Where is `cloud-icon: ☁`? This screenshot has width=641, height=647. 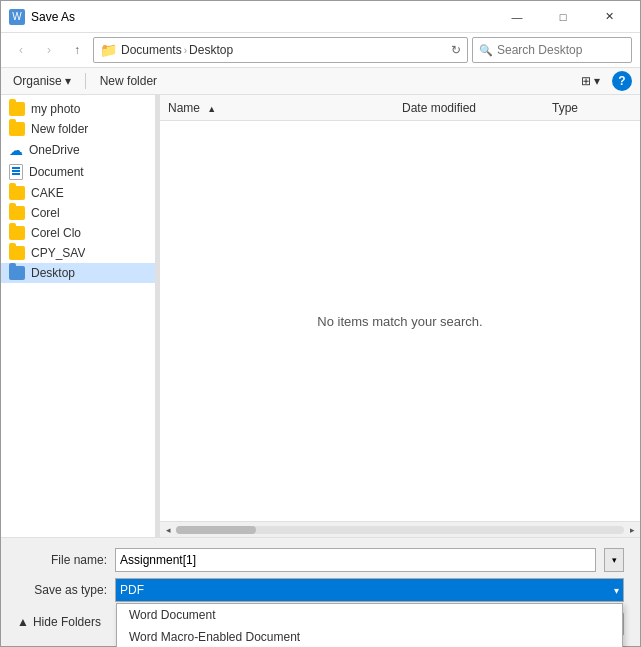 cloud-icon: ☁ is located at coordinates (16, 150).